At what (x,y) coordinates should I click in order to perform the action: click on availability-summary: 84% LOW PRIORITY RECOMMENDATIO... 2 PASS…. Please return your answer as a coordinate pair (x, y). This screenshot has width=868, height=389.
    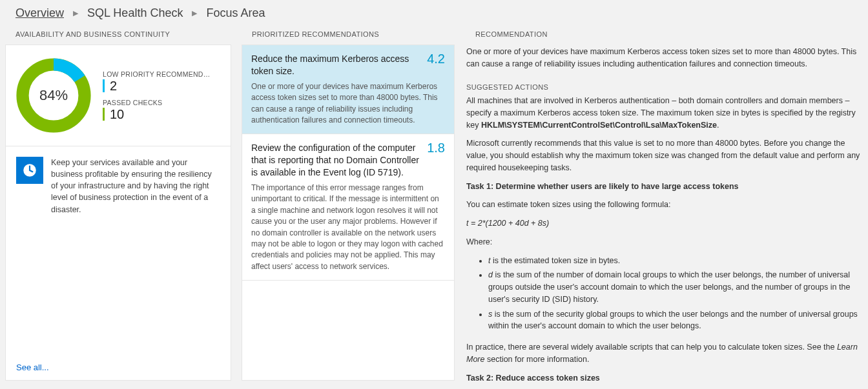
    Looking at the image, I should click on (118, 95).